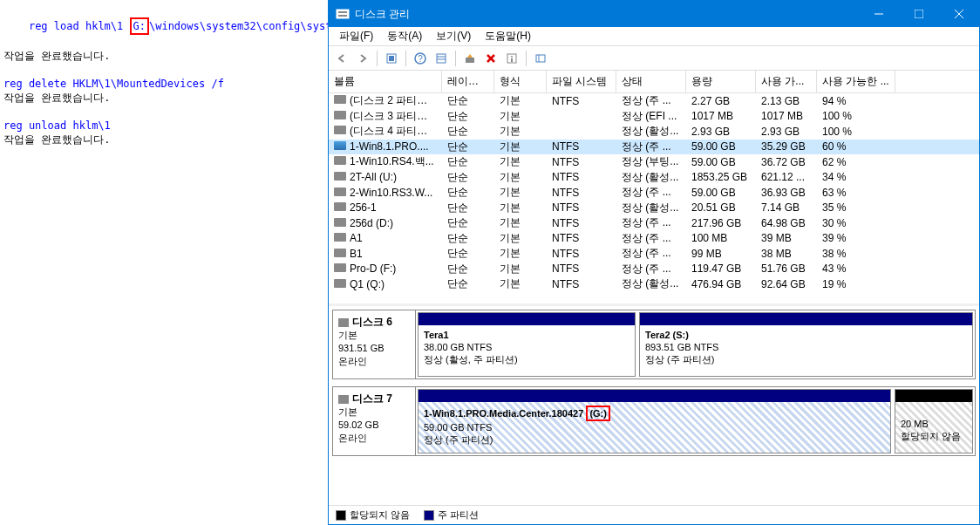  What do you see at coordinates (507, 37) in the screenshot?
I see `menu-help: 도움말(H)` at bounding box center [507, 37].